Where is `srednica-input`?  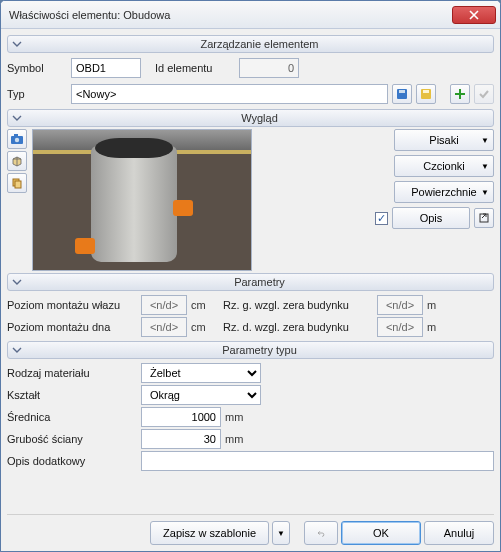 srednica-input is located at coordinates (181, 417).